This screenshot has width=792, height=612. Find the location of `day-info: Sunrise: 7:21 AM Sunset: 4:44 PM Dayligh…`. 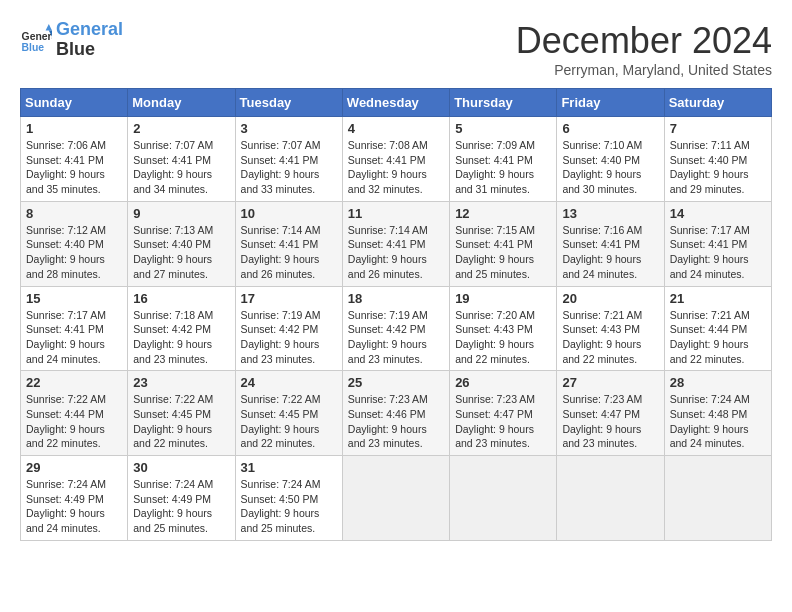

day-info: Sunrise: 7:21 AM Sunset: 4:44 PM Dayligh… is located at coordinates (718, 338).